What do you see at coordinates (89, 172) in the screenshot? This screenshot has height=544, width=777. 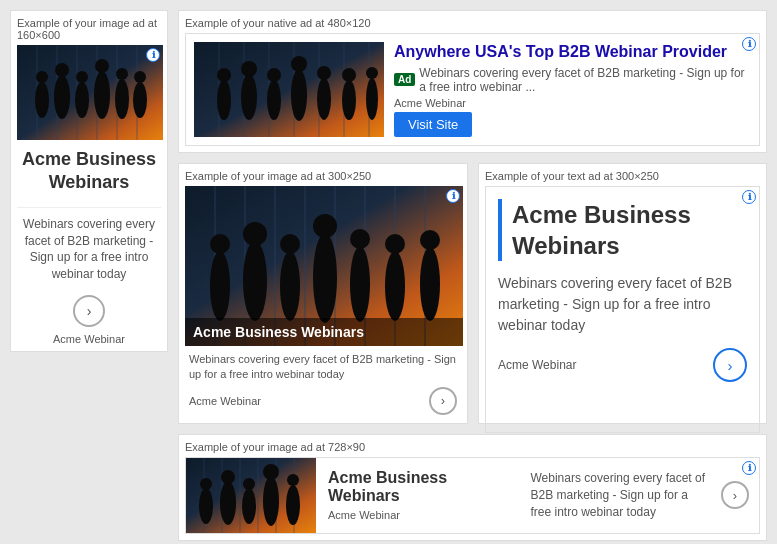 I see `ad-160-title: Acme Business Webinars` at bounding box center [89, 172].